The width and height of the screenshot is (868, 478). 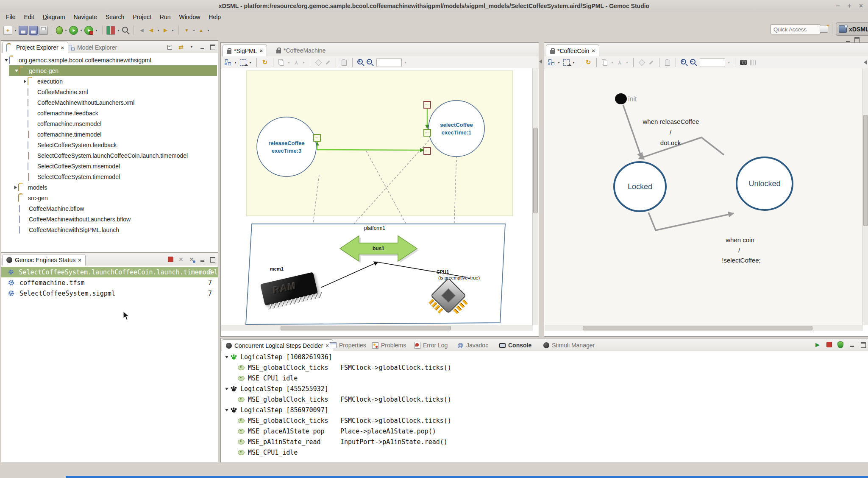 I want to click on tree-item-gemoc-gen: gemoc-gen, so click(x=113, y=70).